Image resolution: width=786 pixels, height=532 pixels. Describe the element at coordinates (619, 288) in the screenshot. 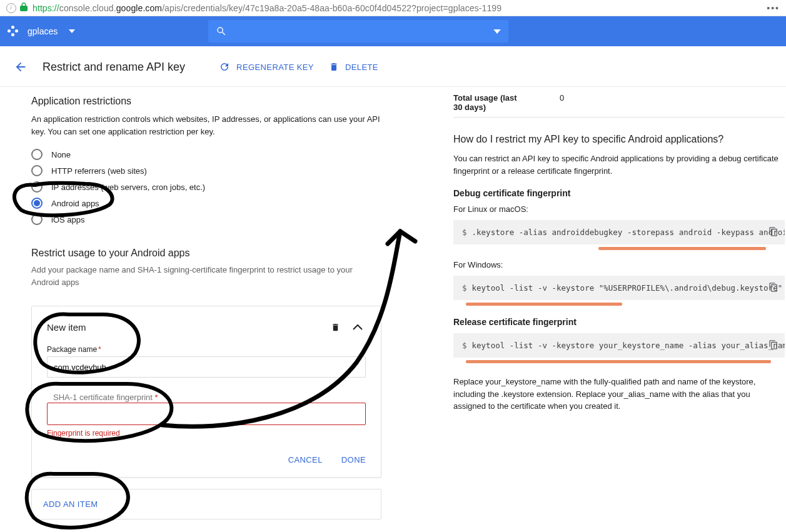

I see `debug-win-command: $keytool -list -v -keystore "%USERPROFIL…` at that location.